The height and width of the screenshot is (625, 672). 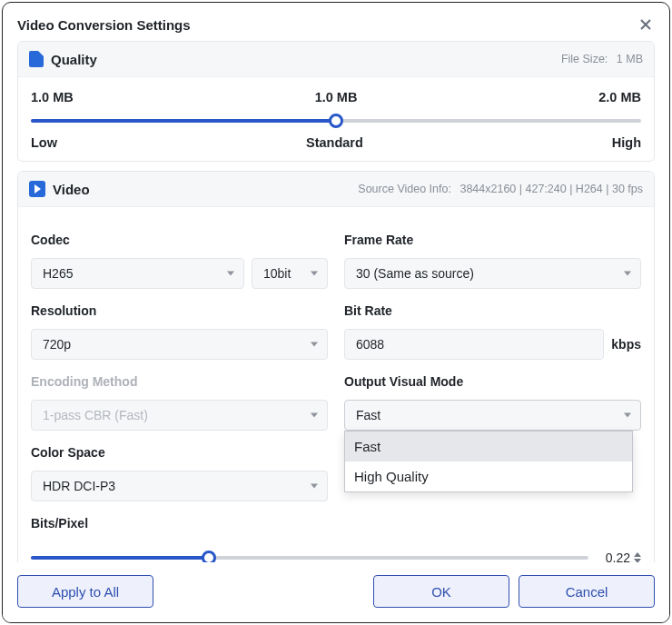 I want to click on close-icon, so click(x=646, y=25).